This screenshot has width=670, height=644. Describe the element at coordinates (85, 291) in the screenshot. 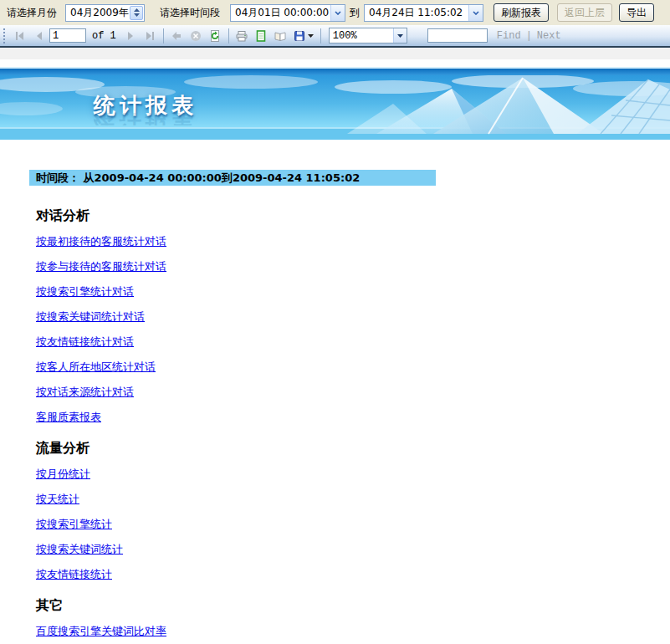

I see `report-link: 按搜索引擎统计对话` at that location.